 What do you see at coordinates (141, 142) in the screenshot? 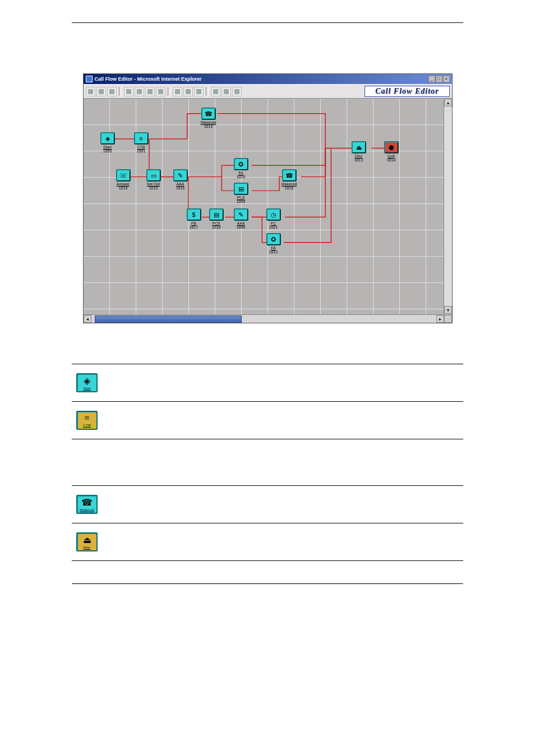
I see `flow-node-ctb: ≡CTB1001` at bounding box center [141, 142].